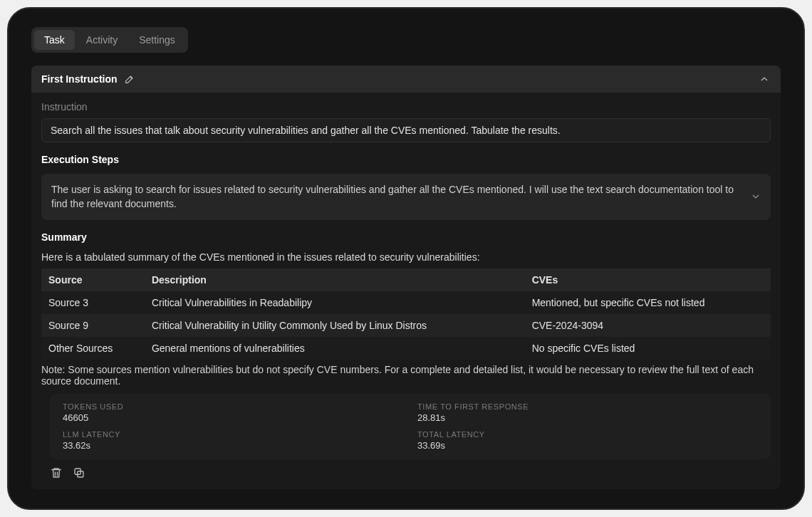 The image size is (812, 517). I want to click on cell-source: Source 3, so click(93, 303).